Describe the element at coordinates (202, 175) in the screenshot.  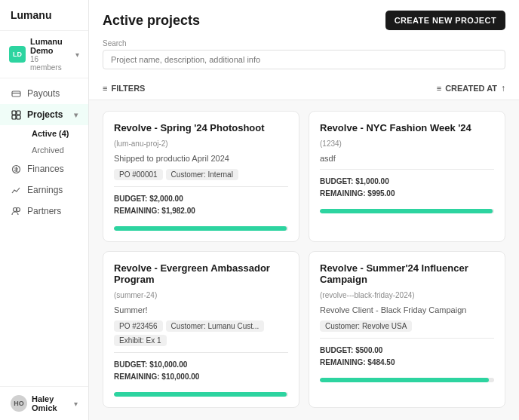
I see `project-tag: Customer: Internal` at that location.